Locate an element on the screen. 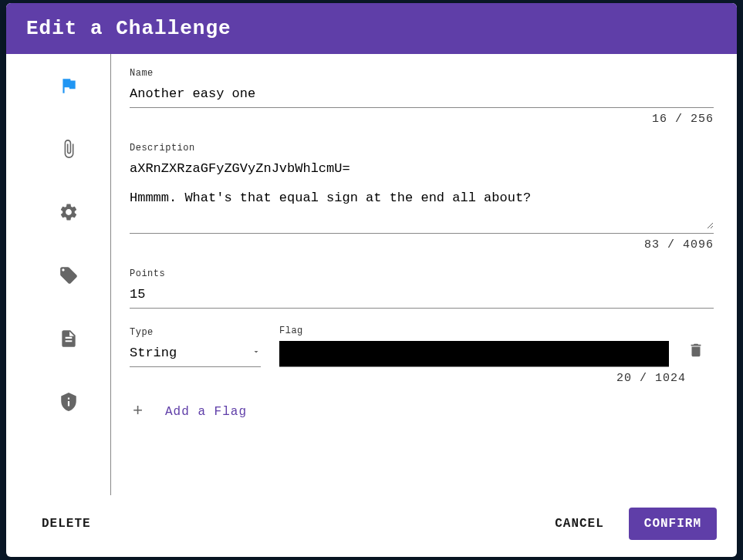  document-icon is located at coordinates (69, 339).